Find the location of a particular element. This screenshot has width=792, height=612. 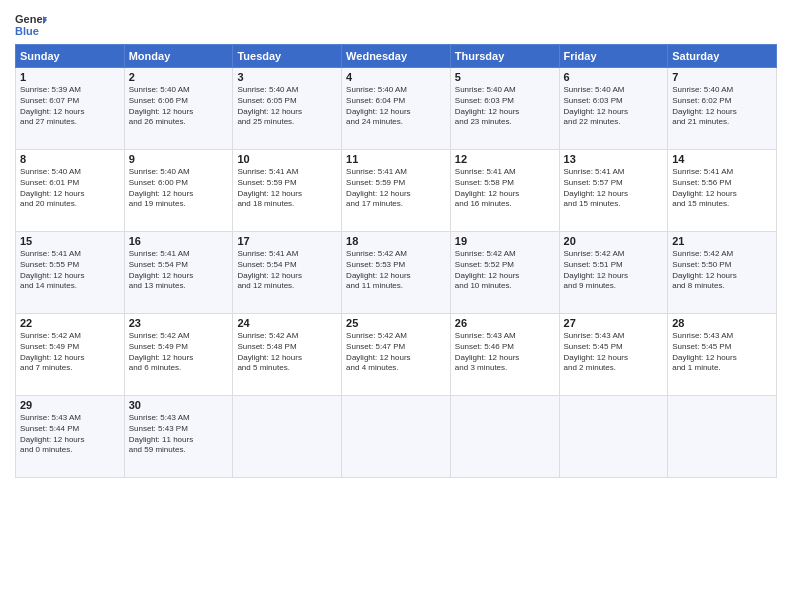

day-info: Sunrise: 5:42 AM Sunset: 5:53 PM Dayligh… is located at coordinates (396, 270).